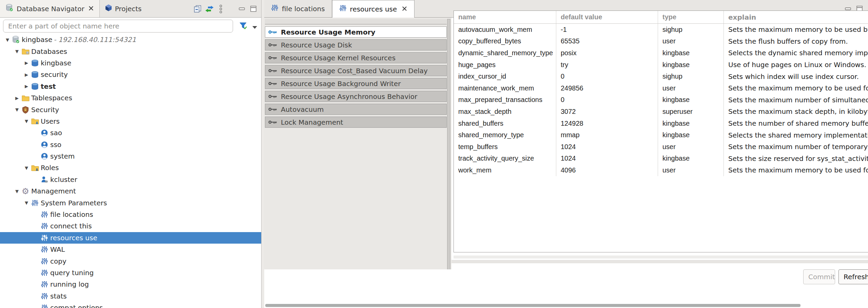 This screenshot has height=308, width=868. I want to click on view-menu-icon, so click(221, 9).